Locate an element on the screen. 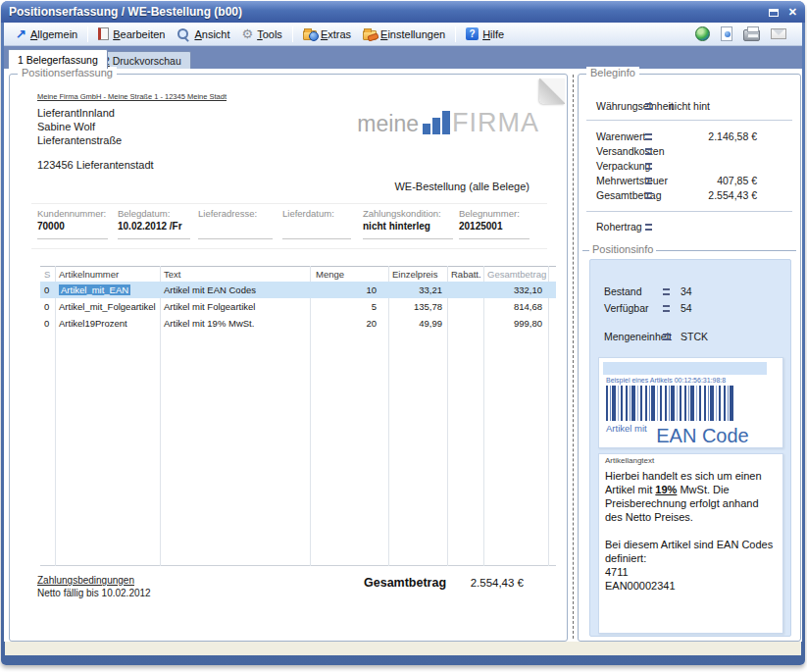  menu-hilfe: ? Hilfe is located at coordinates (484, 33).